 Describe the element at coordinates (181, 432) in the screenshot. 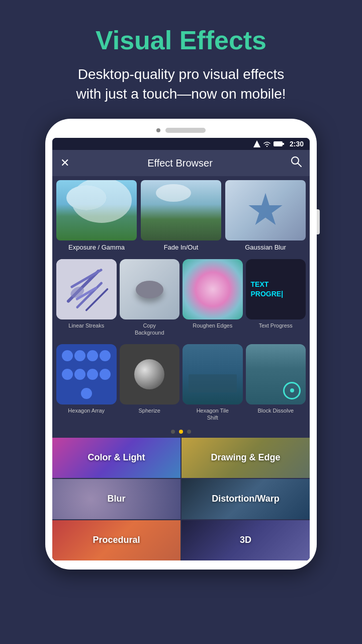

I see `dots-indicator` at that location.